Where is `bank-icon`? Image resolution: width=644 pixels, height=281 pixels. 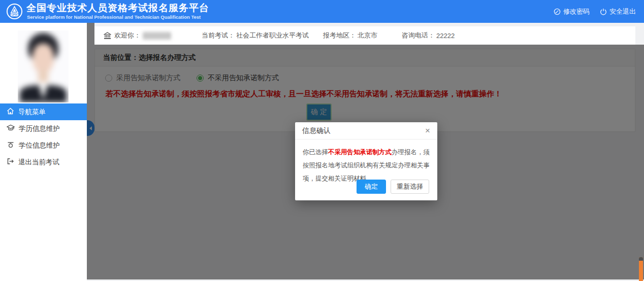
bank-icon is located at coordinates (108, 36).